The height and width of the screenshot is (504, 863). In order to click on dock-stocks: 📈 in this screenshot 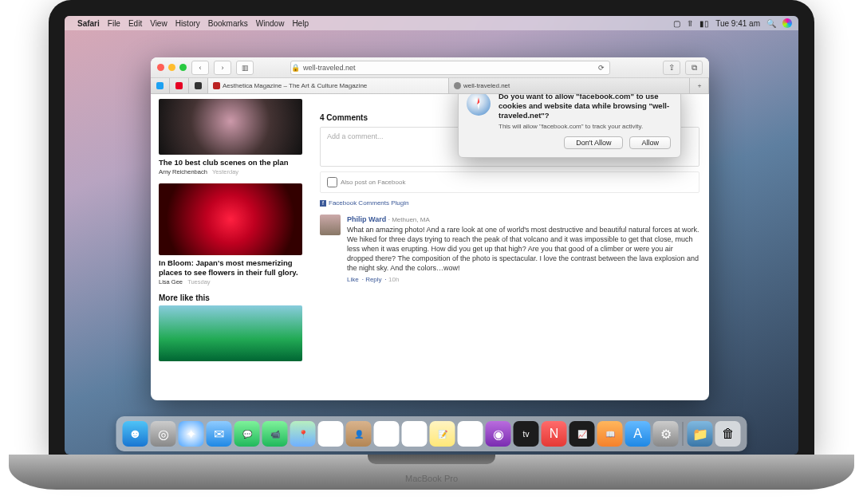, I will do `click(582, 434)`.